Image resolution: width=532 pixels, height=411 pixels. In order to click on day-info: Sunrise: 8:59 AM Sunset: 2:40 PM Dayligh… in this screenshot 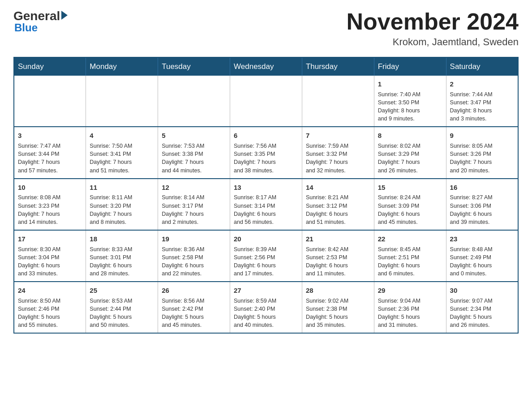, I will do `click(266, 313)`.